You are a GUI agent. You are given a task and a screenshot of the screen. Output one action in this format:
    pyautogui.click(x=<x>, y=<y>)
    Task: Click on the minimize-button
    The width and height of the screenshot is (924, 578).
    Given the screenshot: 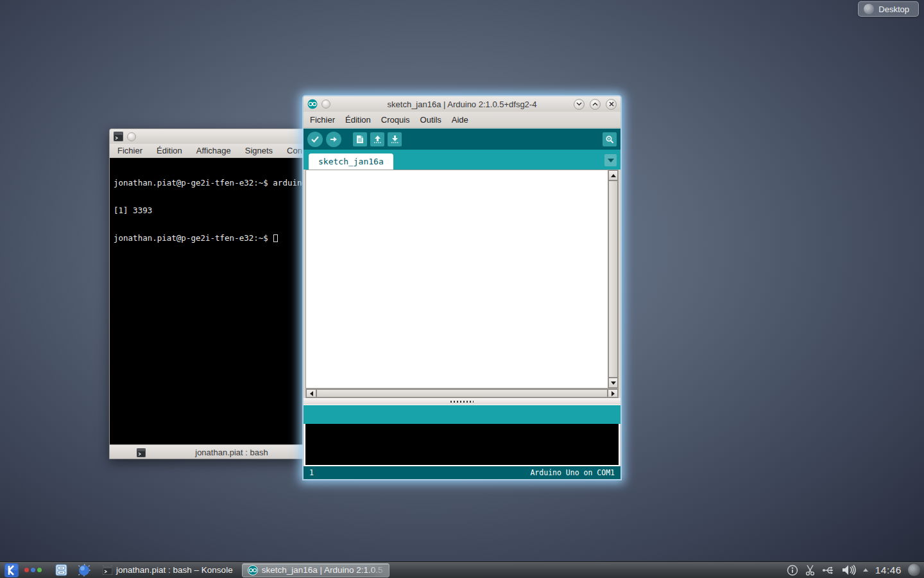 What is the action you would take?
    pyautogui.click(x=579, y=104)
    